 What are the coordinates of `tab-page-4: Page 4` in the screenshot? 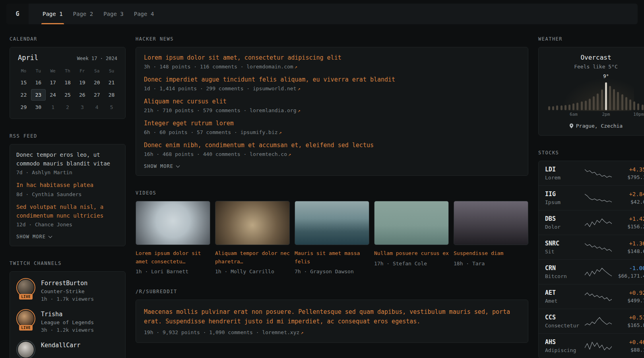 It's located at (144, 14).